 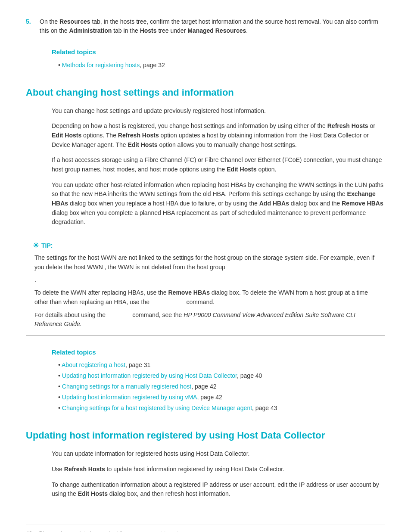 What do you see at coordinates (33, 26) in the screenshot?
I see `step-number: 5.` at bounding box center [33, 26].